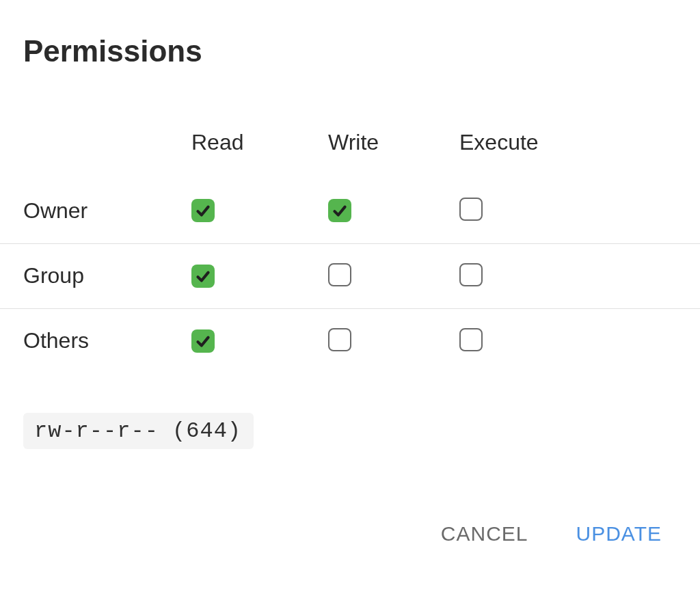 This screenshot has width=700, height=607. I want to click on checkbox-owner-execute, so click(471, 209).